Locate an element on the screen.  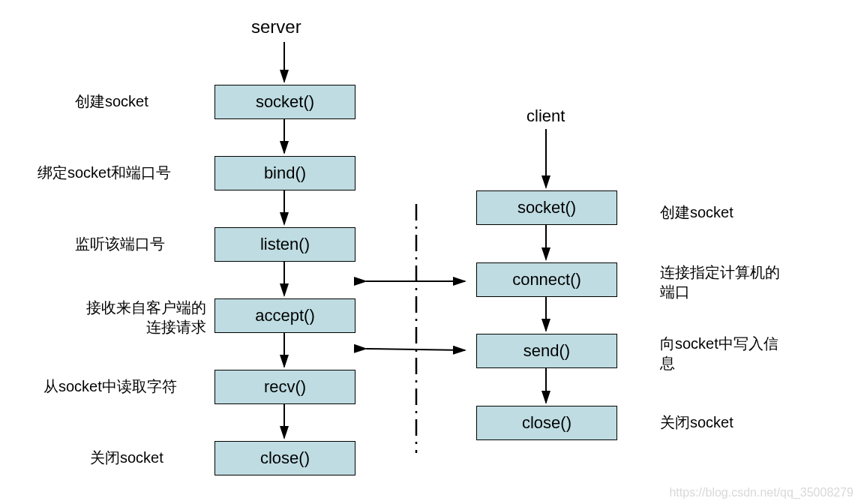
client-box-socket: socket() is located at coordinates (547, 208).